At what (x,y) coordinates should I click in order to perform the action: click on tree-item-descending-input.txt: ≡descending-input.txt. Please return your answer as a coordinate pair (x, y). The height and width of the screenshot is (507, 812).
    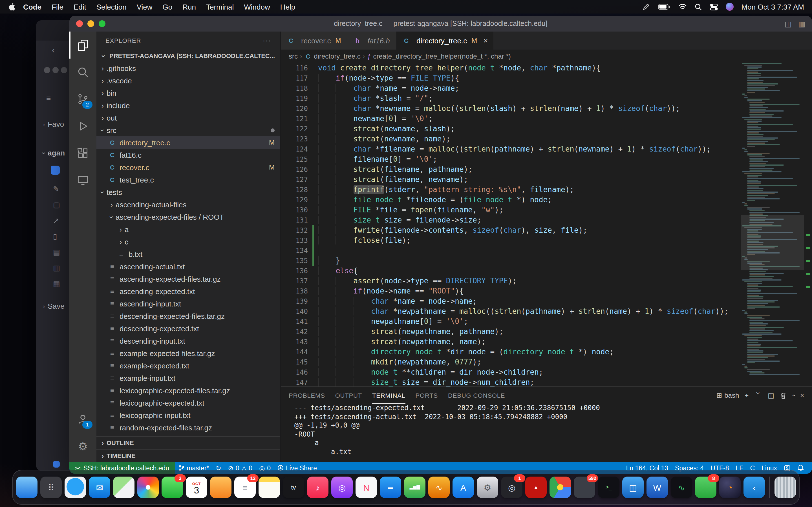
    Looking at the image, I should click on (188, 341).